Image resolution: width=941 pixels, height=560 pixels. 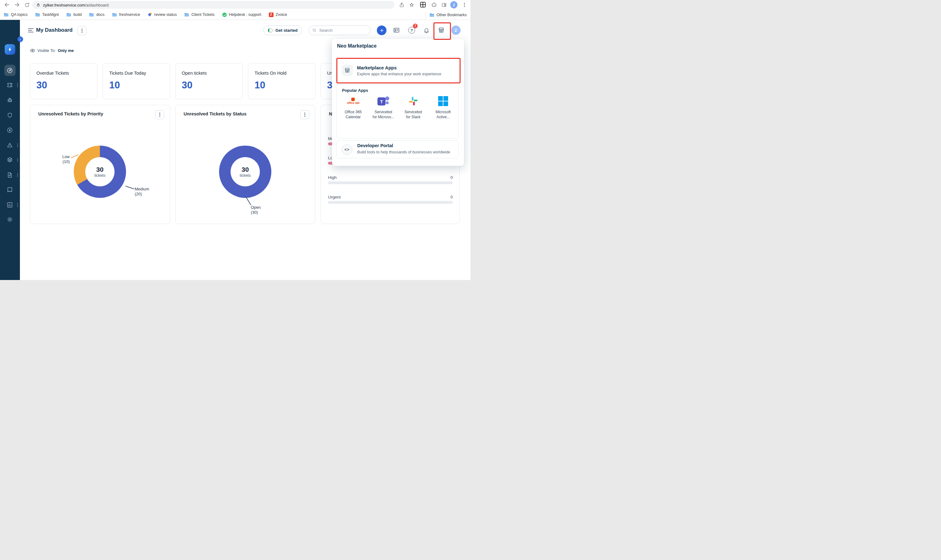 I want to click on assets-kebab-dots, so click(x=17, y=158).